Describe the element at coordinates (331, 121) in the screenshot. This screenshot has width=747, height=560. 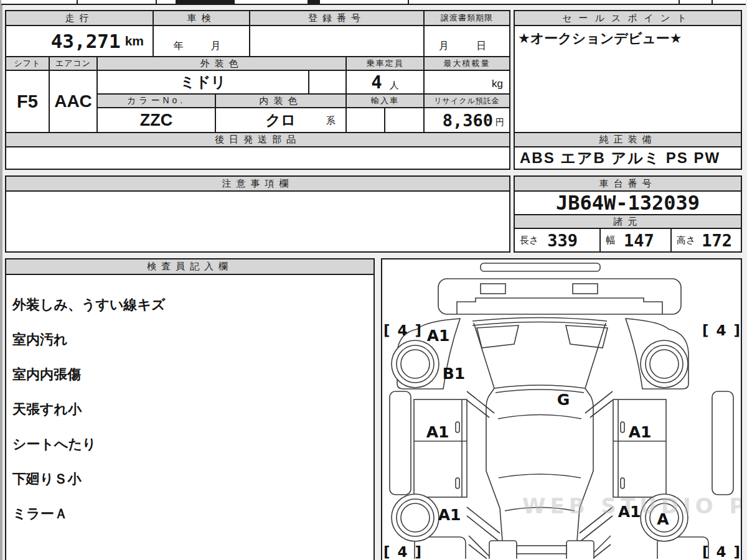
I see `interior-color-suffix: 系` at that location.